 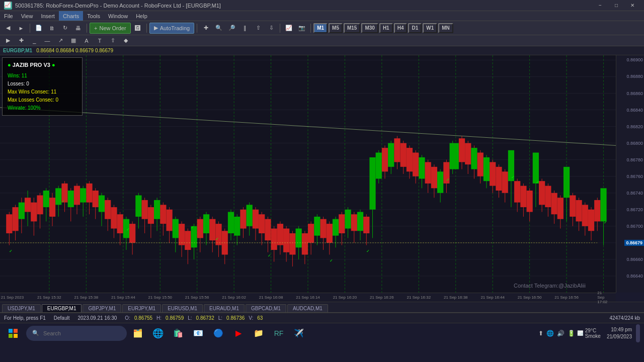 I want to click on draw-objects: ◆, so click(x=126, y=41).